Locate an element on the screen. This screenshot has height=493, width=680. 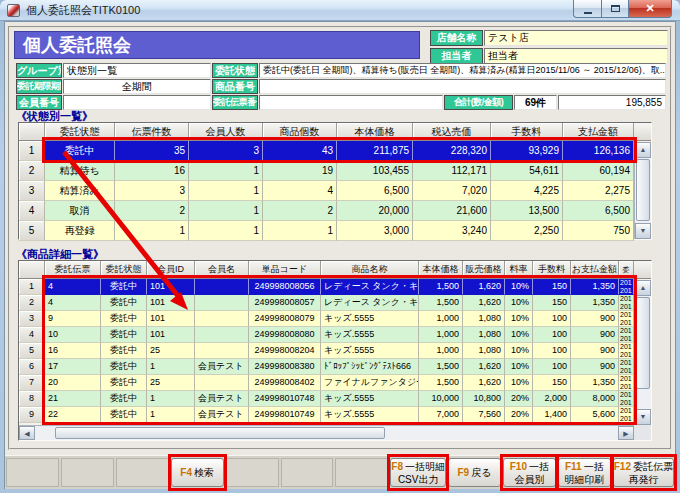
table-row: 410委託中101249998008080キッズ.55551,0001,0801… is located at coordinates (335, 335).